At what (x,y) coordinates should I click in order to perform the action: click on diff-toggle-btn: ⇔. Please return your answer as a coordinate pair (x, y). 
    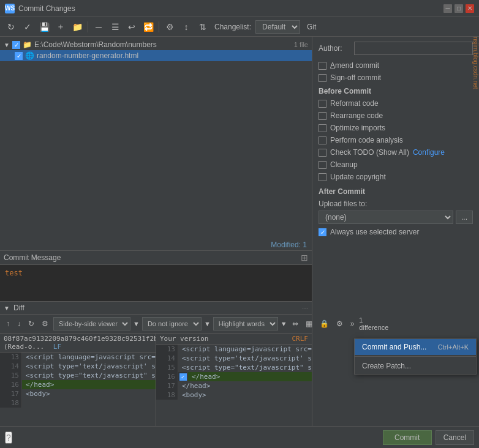
    Looking at the image, I should click on (295, 324).